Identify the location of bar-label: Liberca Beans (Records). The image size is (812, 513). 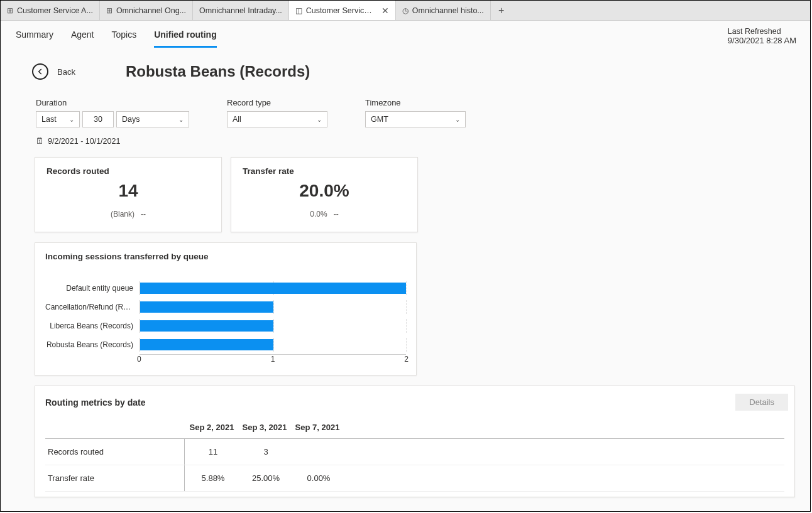
(92, 326).